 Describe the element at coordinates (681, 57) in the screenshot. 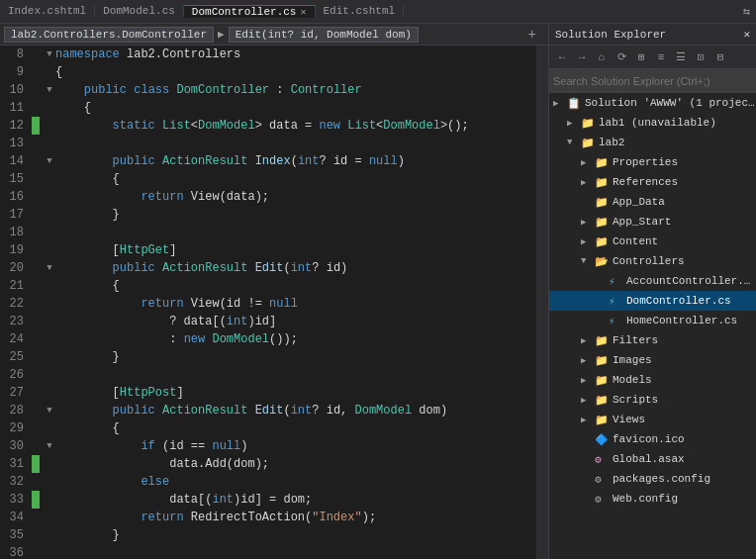

I see `se-filter-button: ☰` at that location.